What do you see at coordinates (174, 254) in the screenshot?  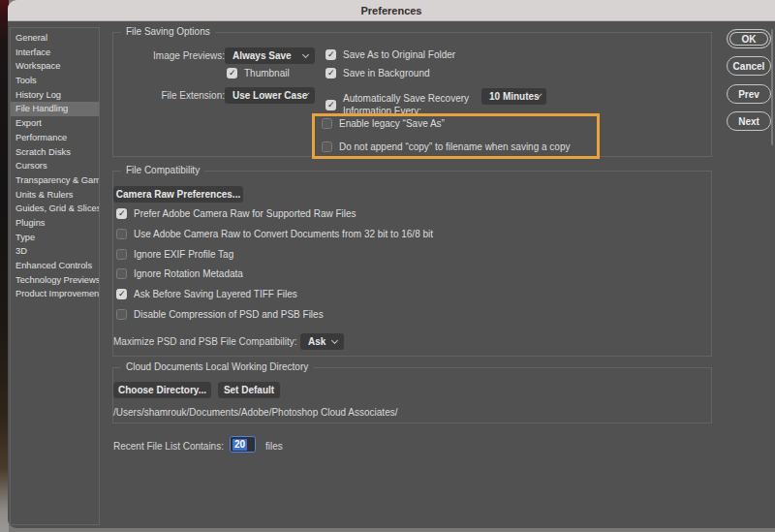 I see `ignore-exif-row: Ignore EXIF Profile Tag` at bounding box center [174, 254].